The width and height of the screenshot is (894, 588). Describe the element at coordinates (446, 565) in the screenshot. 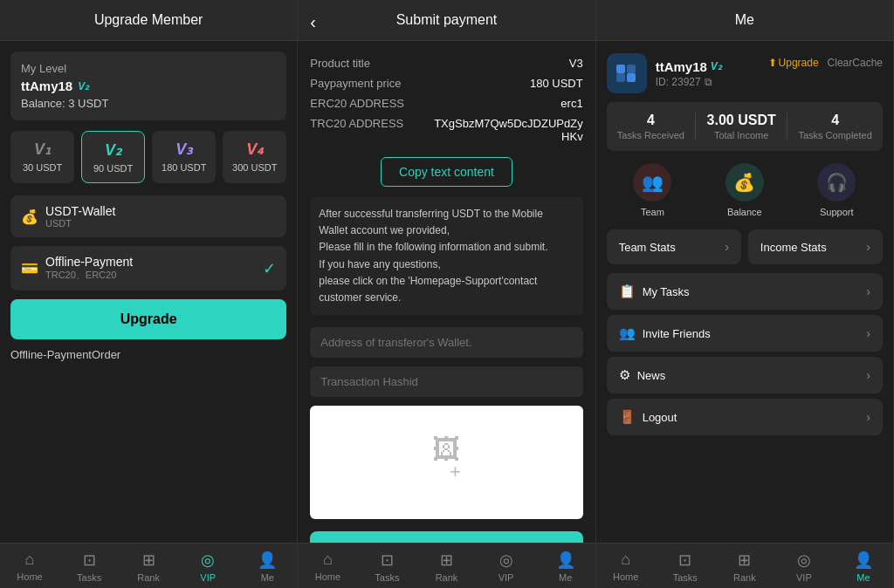

I see `panel2-bottom-nav: ⌂ Home ⊡ Tasks ⊞ Rank ◎ VIP 👤 Me` at that location.